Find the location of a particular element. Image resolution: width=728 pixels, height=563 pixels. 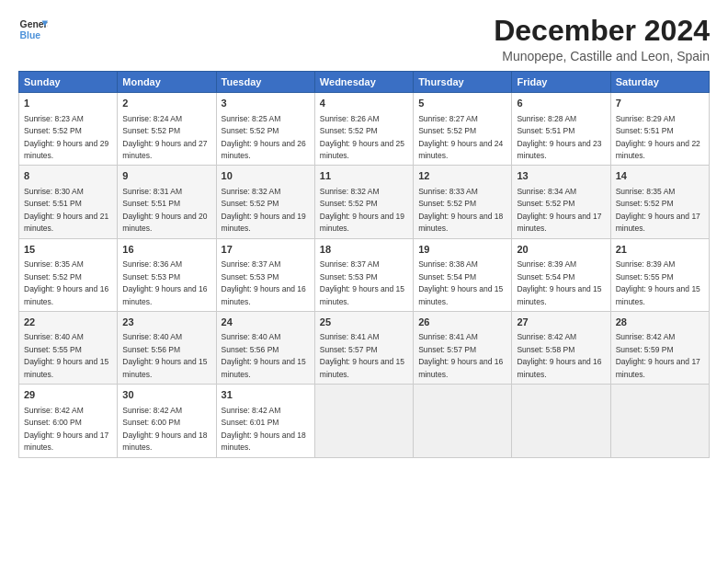

calendar-cell: 31Sunrise: 8:42 AMSunset: 6:01 PMDayligh… is located at coordinates (265, 421).